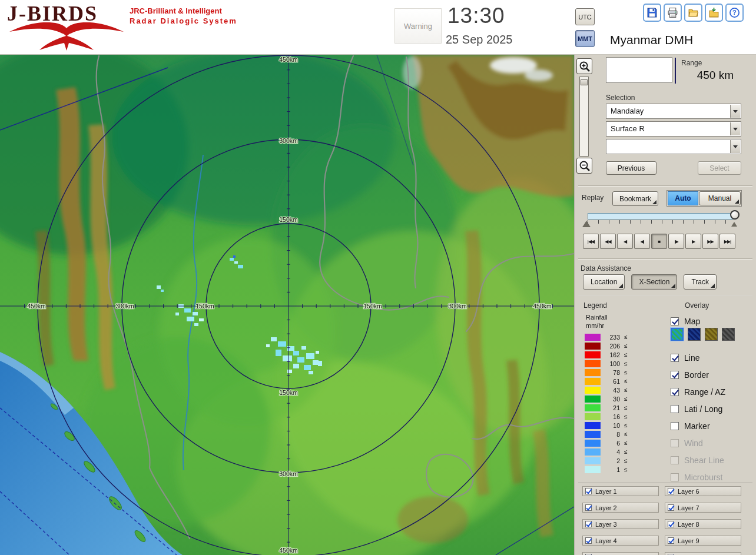 The image size is (756, 555). I want to click on overlay-border: Border, so click(713, 374).